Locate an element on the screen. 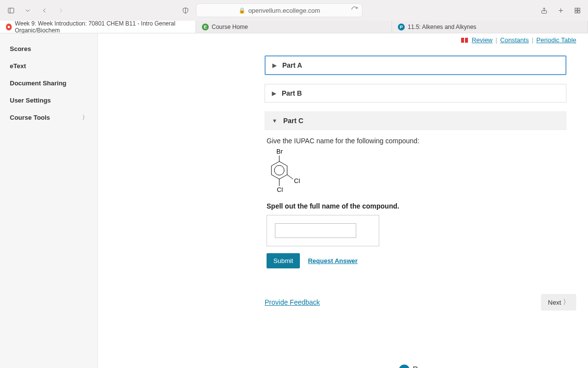  pearson-icon: P is located at coordinates (401, 27).